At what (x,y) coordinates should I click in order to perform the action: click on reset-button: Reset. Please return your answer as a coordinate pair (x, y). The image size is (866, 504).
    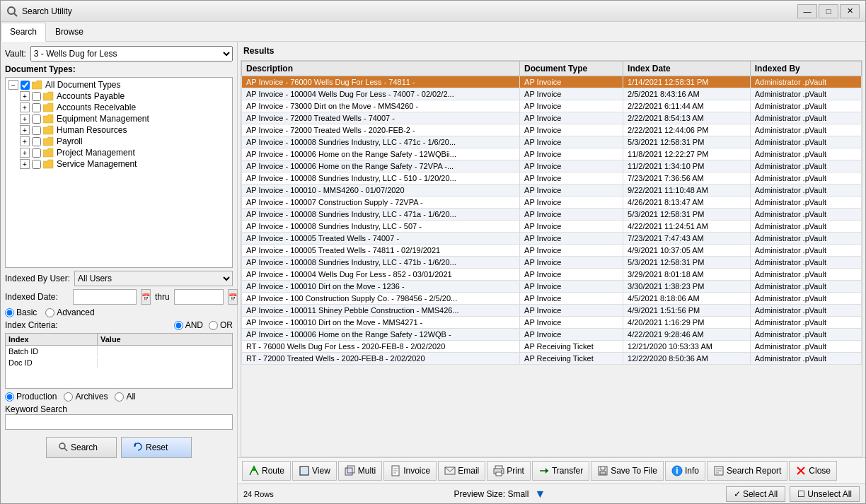
    Looking at the image, I should click on (156, 447).